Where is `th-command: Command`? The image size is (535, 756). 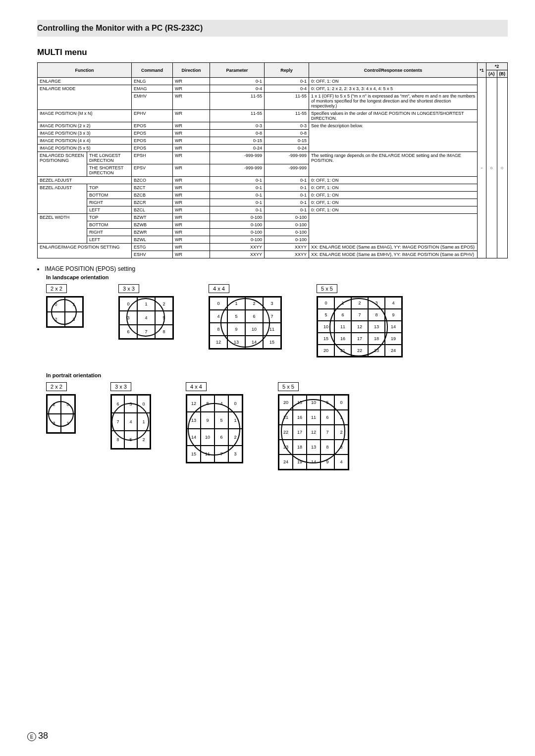 th-command: Command is located at coordinates (153, 70).